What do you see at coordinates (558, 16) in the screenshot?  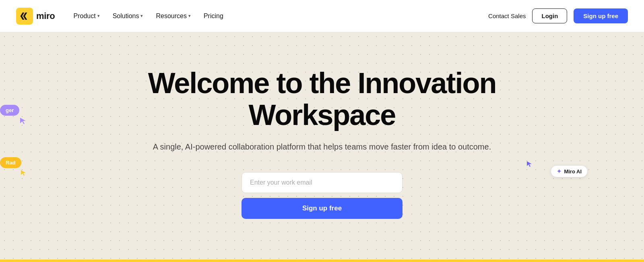 I see `navbar-right: Contact Sales Login Sign up free` at bounding box center [558, 16].